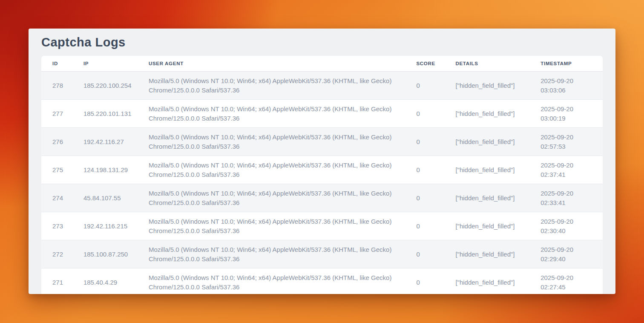 The image size is (644, 323). What do you see at coordinates (57, 64) in the screenshot?
I see `column-header-id: ID` at bounding box center [57, 64].